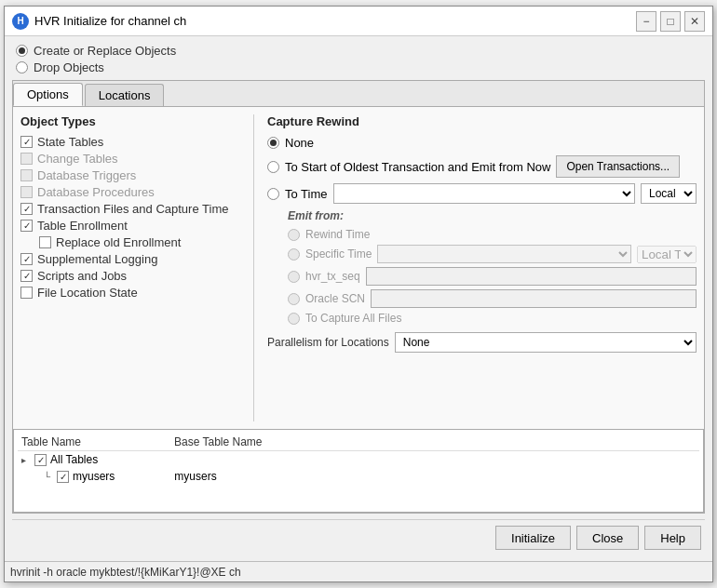  I want to click on tab-options: Options, so click(48, 95).